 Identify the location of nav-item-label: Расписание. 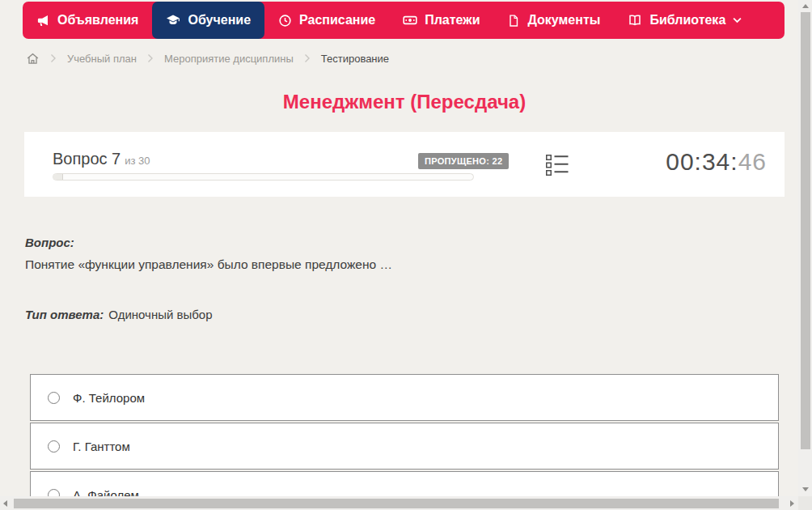
(337, 20).